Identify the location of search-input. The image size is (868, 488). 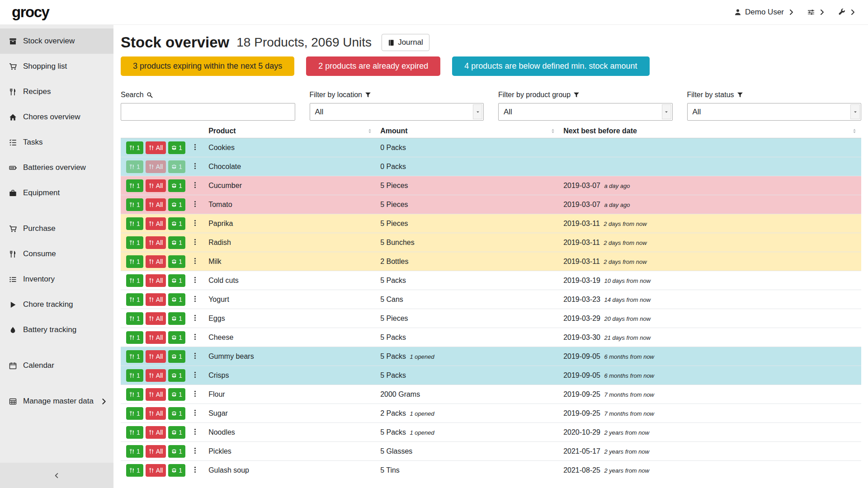
(208, 112).